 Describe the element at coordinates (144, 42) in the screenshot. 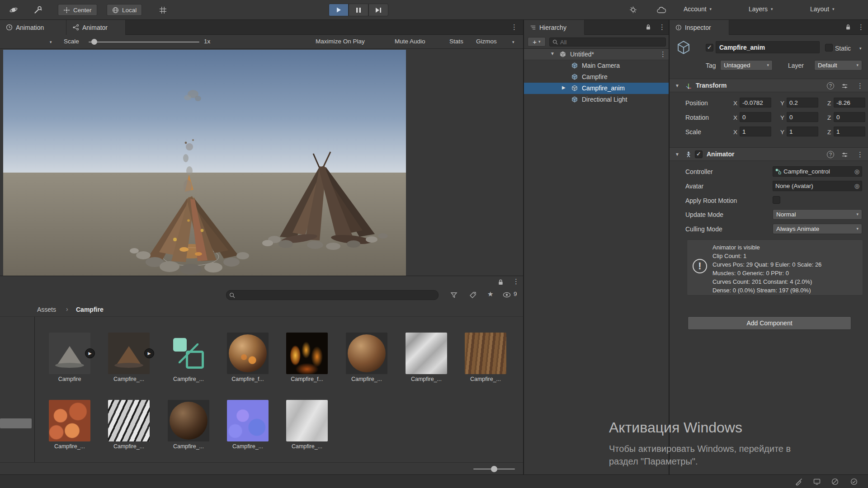

I see `scale-slider-track` at that location.